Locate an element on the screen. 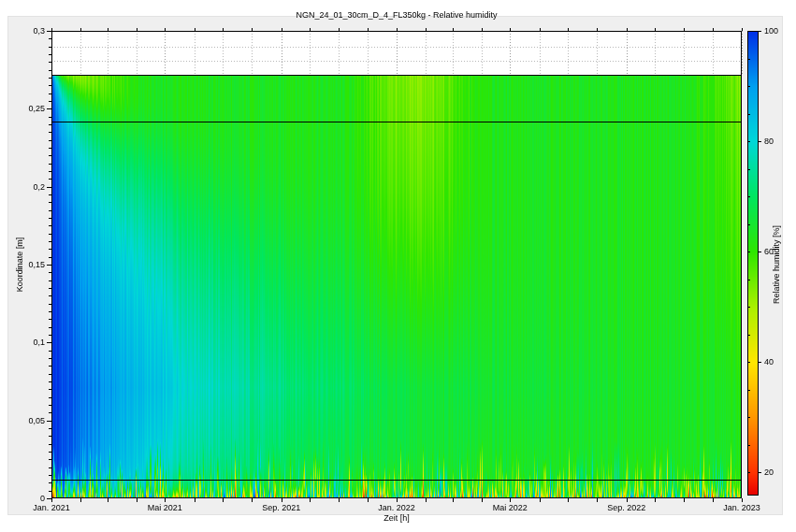  colorbar-tick-label: 80 is located at coordinates (769, 142).